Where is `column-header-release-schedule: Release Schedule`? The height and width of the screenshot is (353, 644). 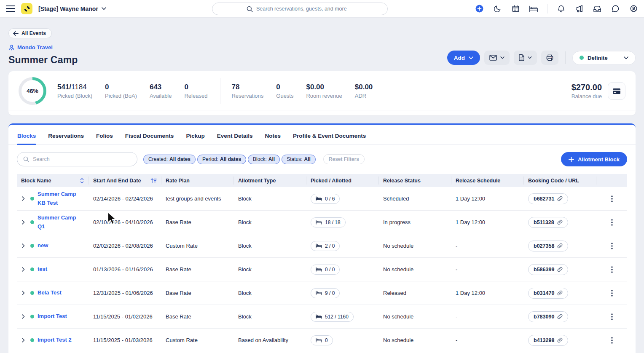 column-header-release-schedule: Release Schedule is located at coordinates (488, 180).